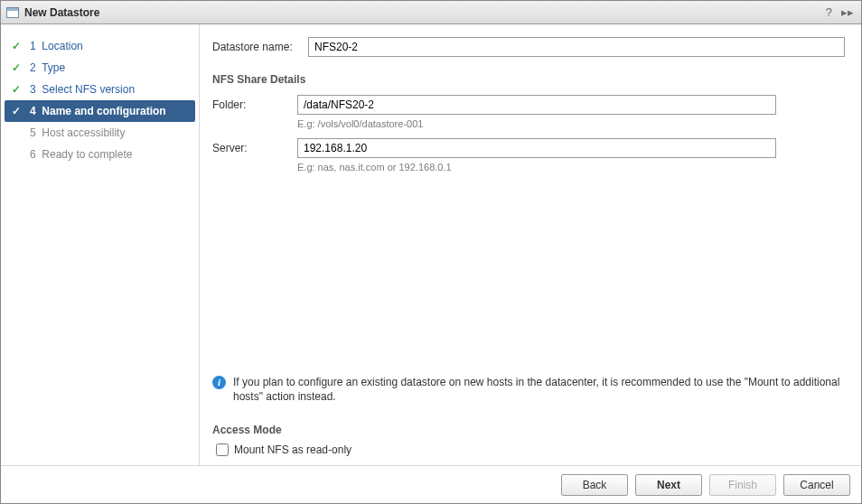  Describe the element at coordinates (219, 383) in the screenshot. I see `info-icon: i` at that location.